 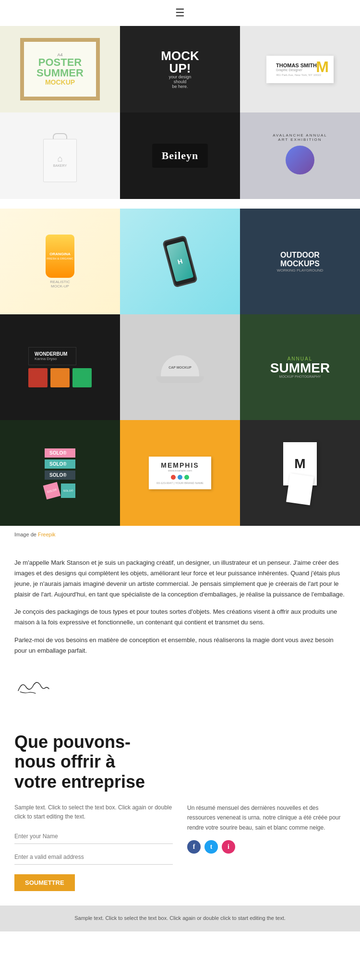 What do you see at coordinates (94, 847) in the screenshot?
I see `offer-left: Sample text. Click to select the text bo…` at bounding box center [94, 847].